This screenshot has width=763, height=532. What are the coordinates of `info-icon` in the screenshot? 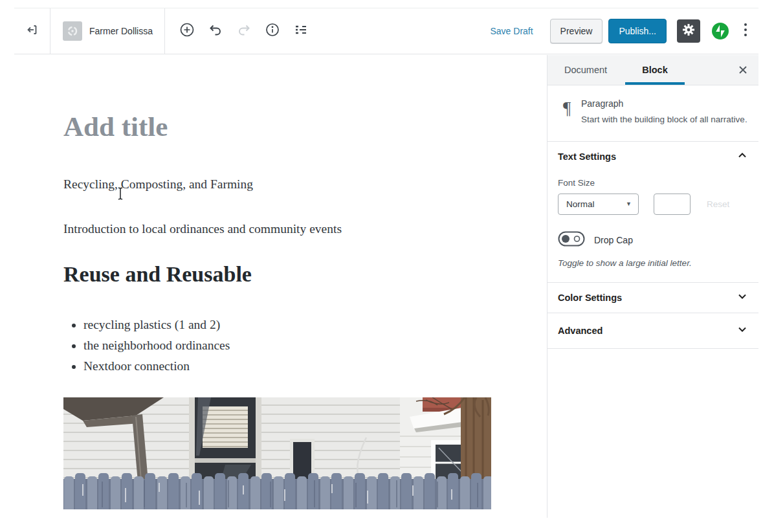 It's located at (272, 31).